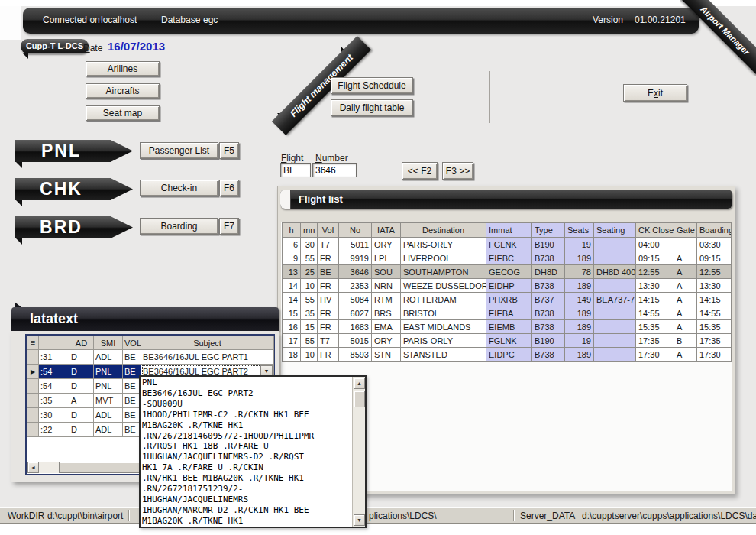  Describe the element at coordinates (151, 343) in the screenshot. I see `iatatext-header-row: ☰ADSMIVOLSubject` at that location.